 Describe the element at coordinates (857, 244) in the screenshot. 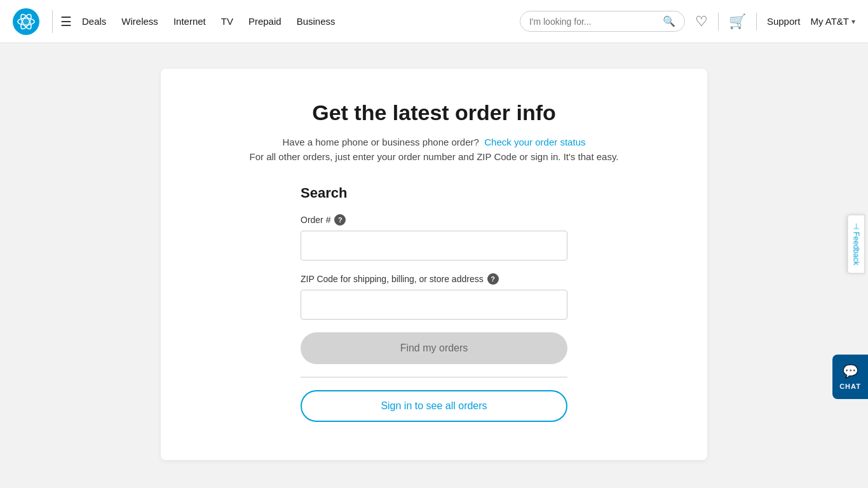

I see `feedback-tab: ⊣ Feedback` at that location.